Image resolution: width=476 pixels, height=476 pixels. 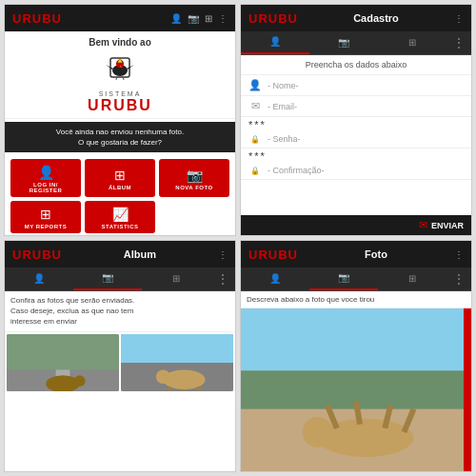 I want to click on senha-field: 🔒 - Senha-, so click(x=356, y=139).